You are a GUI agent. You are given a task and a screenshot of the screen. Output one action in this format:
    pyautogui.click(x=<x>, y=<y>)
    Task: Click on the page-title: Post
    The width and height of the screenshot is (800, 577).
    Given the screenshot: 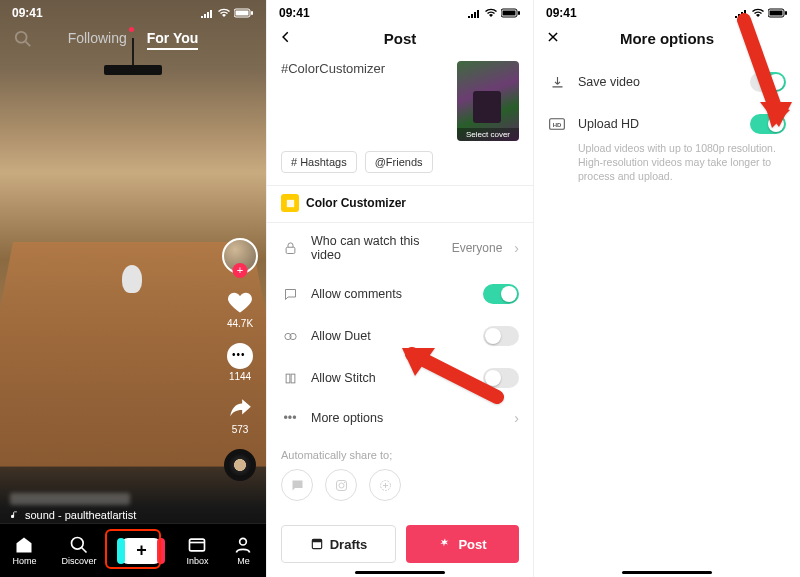 What is the action you would take?
    pyautogui.click(x=400, y=38)
    